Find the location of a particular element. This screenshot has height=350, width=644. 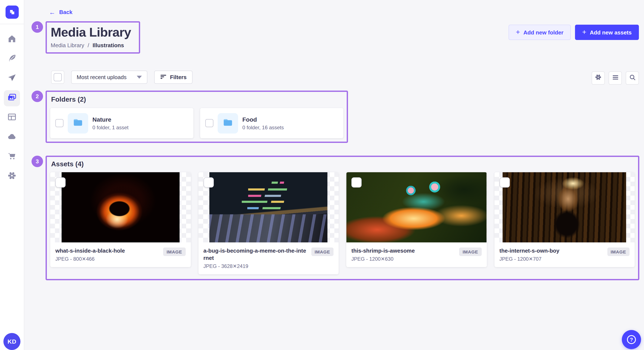

asset-footer: this-shrimp-is-awesome JPEG - 1200✕630 I… is located at coordinates (416, 255).